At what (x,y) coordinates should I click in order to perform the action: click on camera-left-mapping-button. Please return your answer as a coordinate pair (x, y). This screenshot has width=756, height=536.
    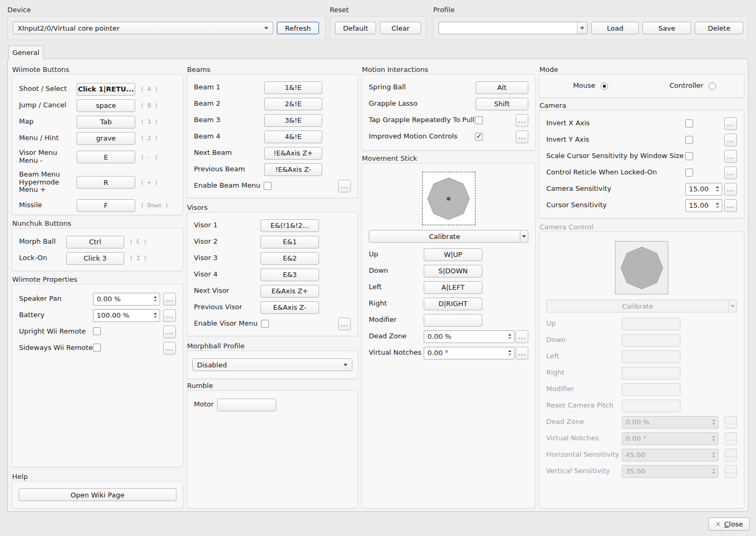
    Looking at the image, I should click on (651, 357).